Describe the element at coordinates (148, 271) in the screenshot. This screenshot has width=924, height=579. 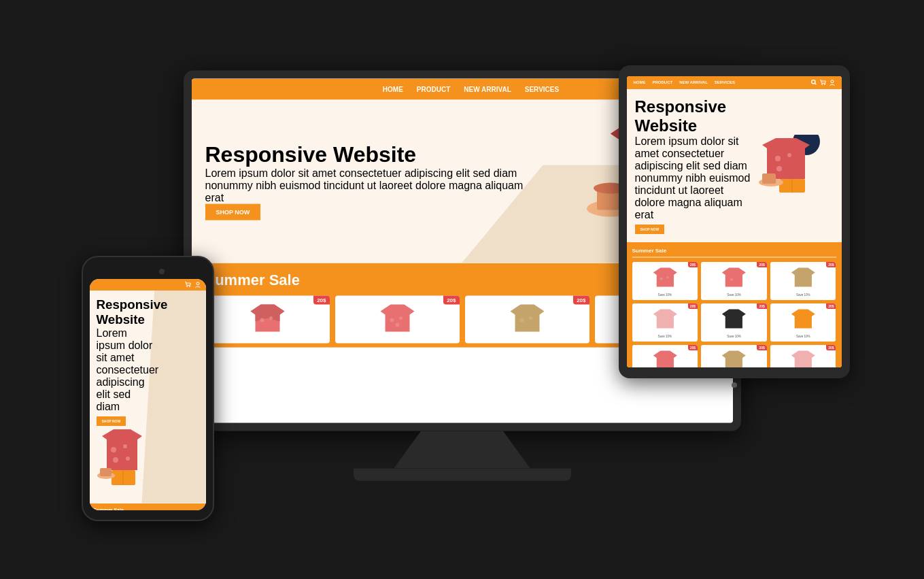
I see `phone-notch` at that location.